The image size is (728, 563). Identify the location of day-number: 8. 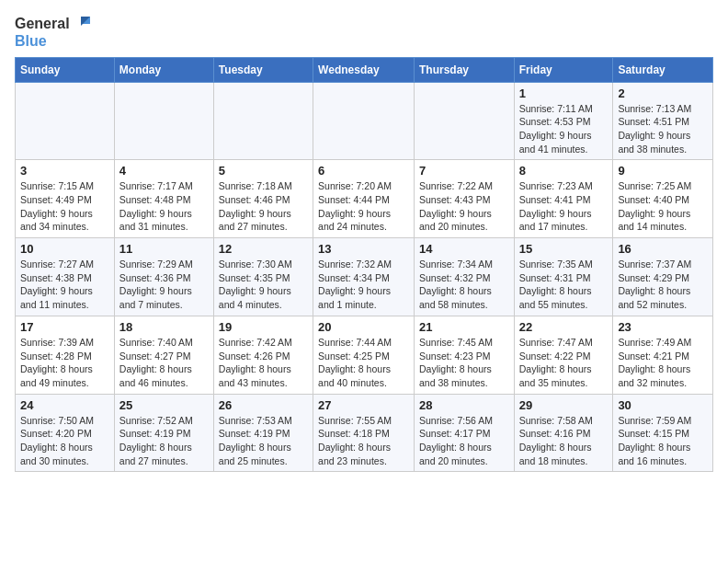
(564, 171).